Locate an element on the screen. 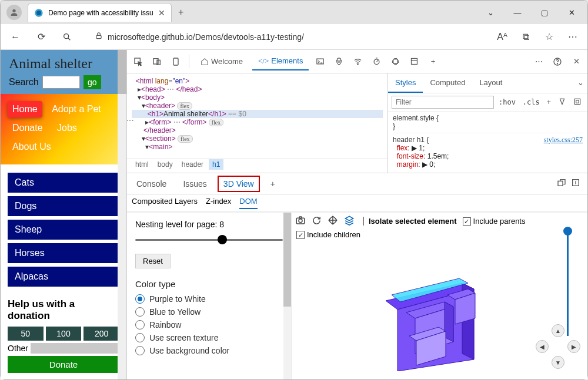 The height and width of the screenshot is (380, 588). drawer-tab-3d-view: 3D View is located at coordinates (239, 184).